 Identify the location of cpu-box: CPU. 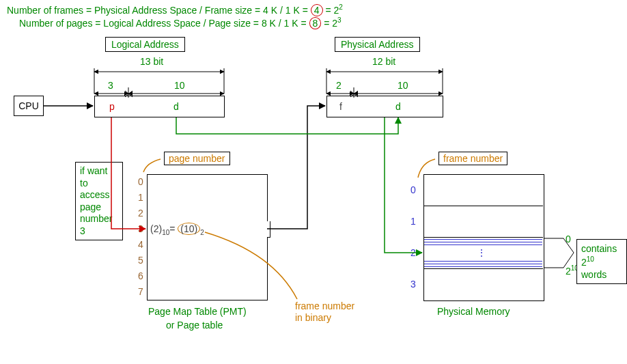
(29, 106).